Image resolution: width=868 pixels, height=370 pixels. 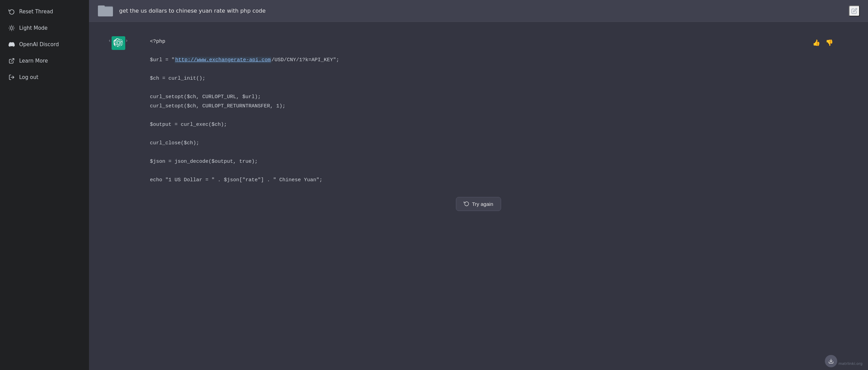 What do you see at coordinates (36, 12) in the screenshot?
I see `sidebar-item-label: Reset Thread` at bounding box center [36, 12].